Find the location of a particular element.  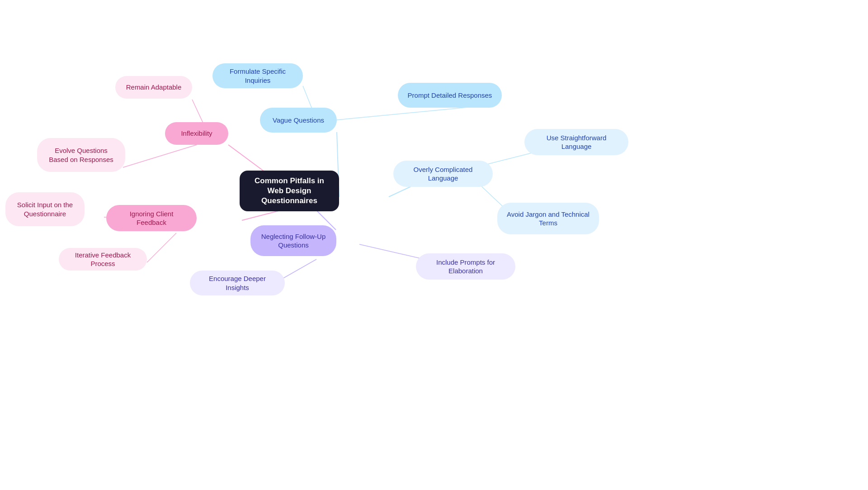

node-avoid-jargon: Avoid Jargon and Technical Terms is located at coordinates (548, 219).